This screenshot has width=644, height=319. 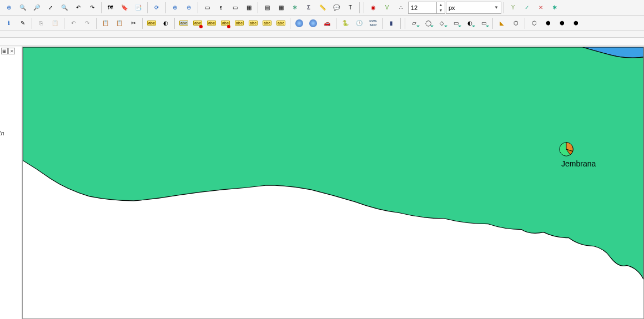 I want to click on web-globe-2-icon, so click(x=313, y=23).